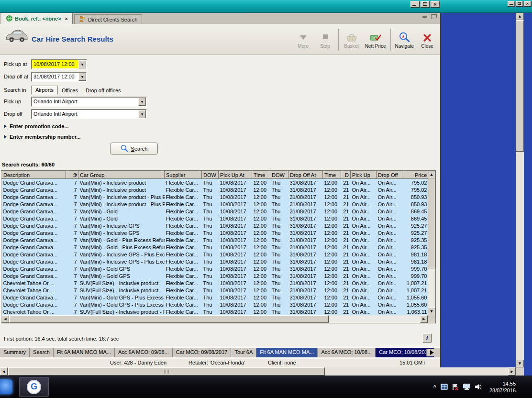  Describe the element at coordinates (415, 4) in the screenshot. I see `minimize-button` at that location.